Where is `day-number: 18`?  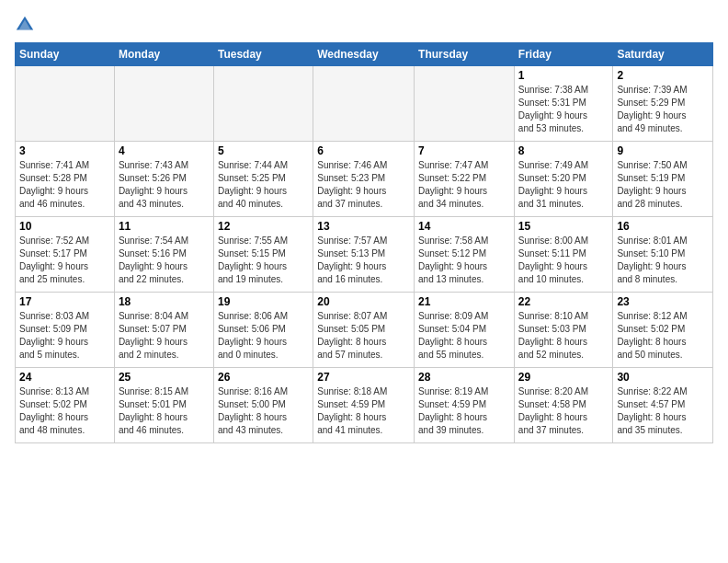 day-number: 18 is located at coordinates (164, 302).